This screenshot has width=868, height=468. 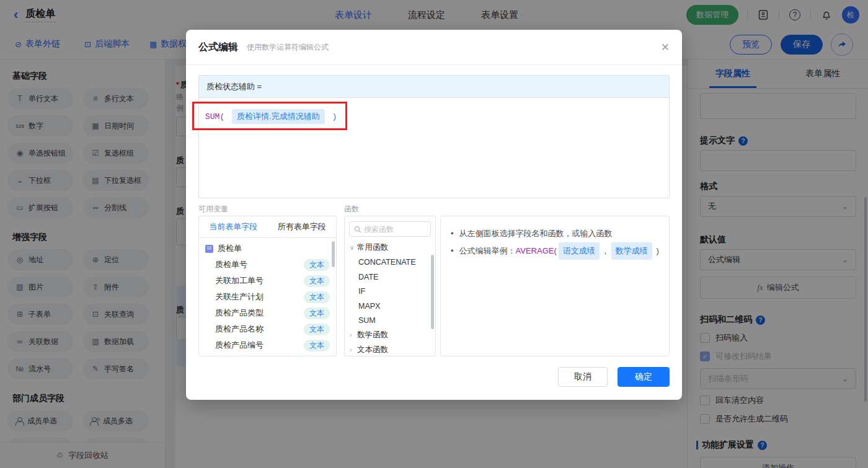 I want to click on help-panel: • 从左侧面板选择字段名和函数，或输入函数 • 公式编辑举例：AVERAGE(语…, so click(x=555, y=286).